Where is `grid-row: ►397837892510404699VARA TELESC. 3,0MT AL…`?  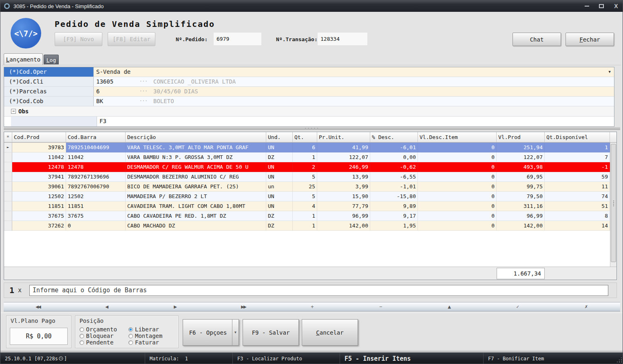
grid-row: ►397837892510404699VARA TELESC. 3,0MT AL… is located at coordinates (310, 148).